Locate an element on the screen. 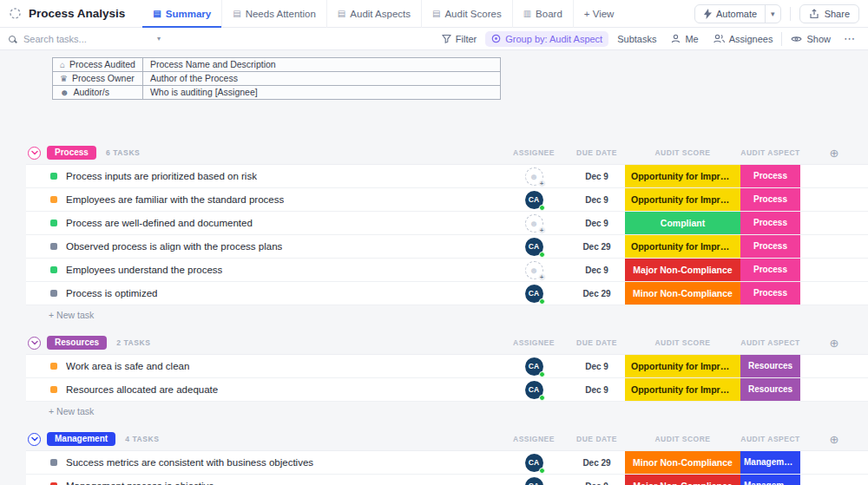  task-title: Resources allocated are adequate is located at coordinates (142, 390).